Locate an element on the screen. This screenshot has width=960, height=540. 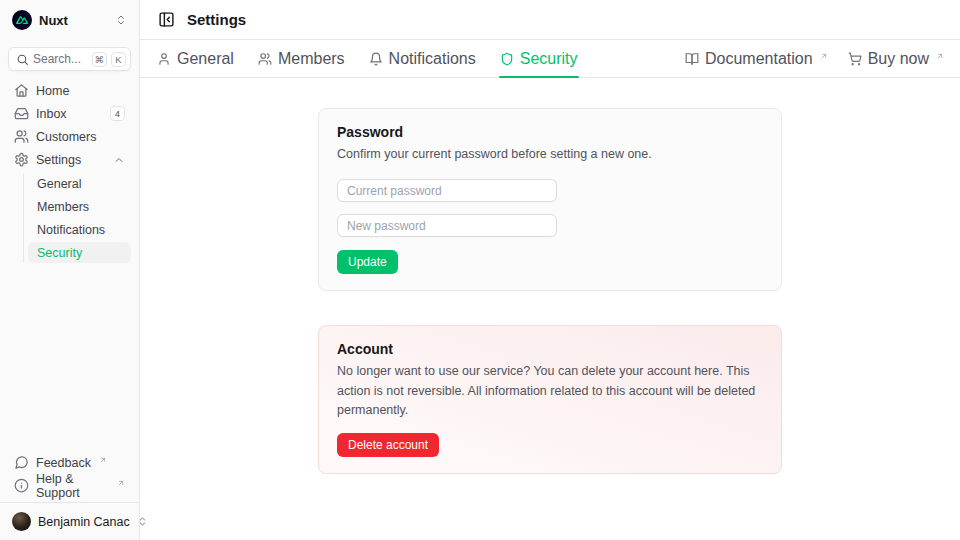
search-placeholder: Search... is located at coordinates (60, 59).